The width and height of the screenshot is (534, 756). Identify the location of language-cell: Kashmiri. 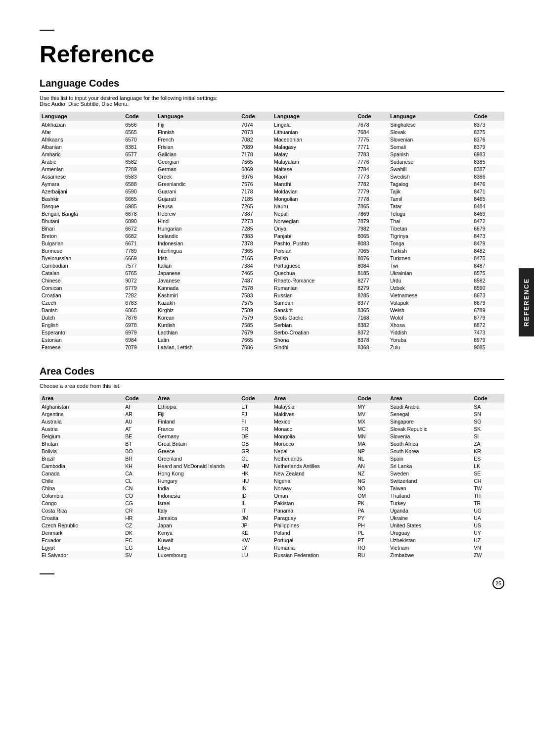
(198, 295).